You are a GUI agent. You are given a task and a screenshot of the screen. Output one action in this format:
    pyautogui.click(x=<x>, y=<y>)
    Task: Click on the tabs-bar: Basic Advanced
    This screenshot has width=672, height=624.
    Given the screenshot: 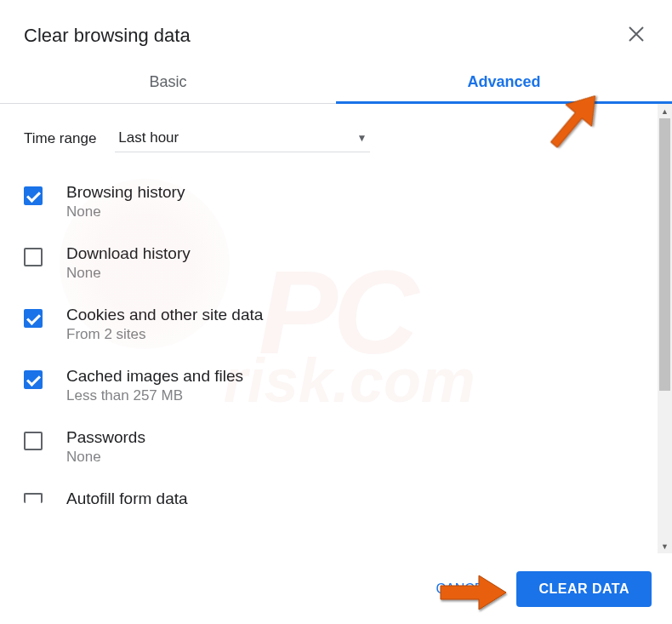 What is the action you would take?
    pyautogui.click(x=336, y=83)
    